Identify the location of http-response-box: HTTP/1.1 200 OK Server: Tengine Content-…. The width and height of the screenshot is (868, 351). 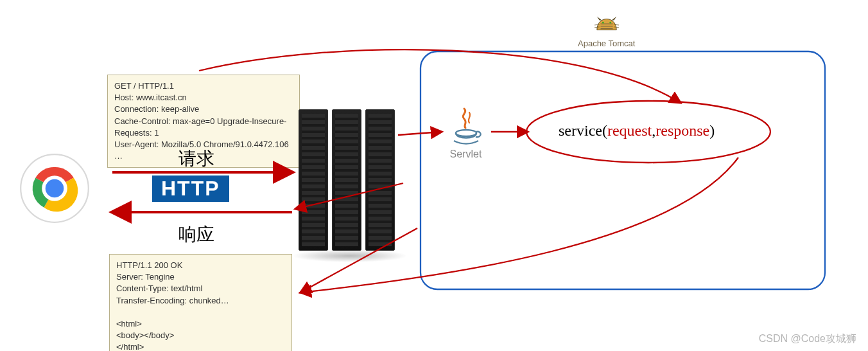
(200, 302).